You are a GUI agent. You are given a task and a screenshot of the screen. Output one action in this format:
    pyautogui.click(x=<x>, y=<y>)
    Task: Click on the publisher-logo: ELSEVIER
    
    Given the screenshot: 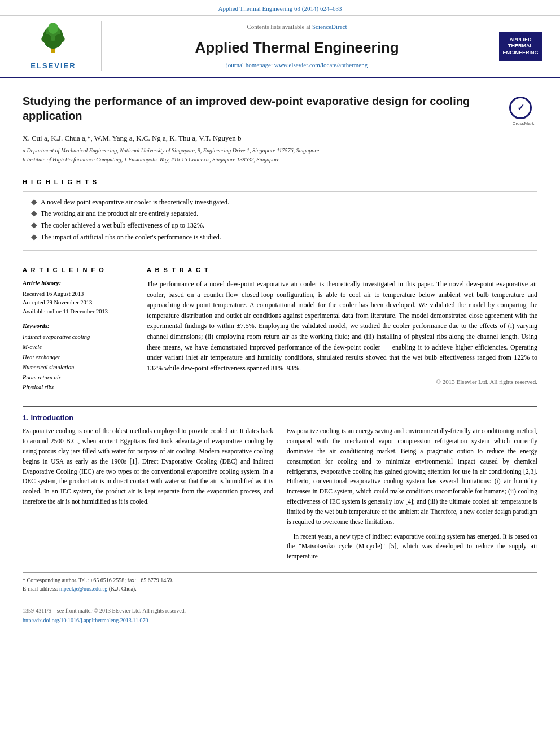 What is the action you would take?
    pyautogui.click(x=56, y=46)
    